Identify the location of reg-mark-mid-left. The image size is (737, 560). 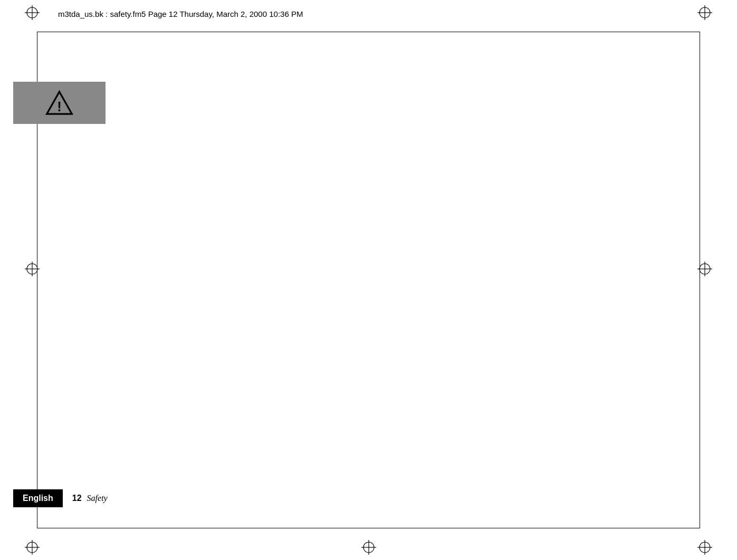
(32, 269).